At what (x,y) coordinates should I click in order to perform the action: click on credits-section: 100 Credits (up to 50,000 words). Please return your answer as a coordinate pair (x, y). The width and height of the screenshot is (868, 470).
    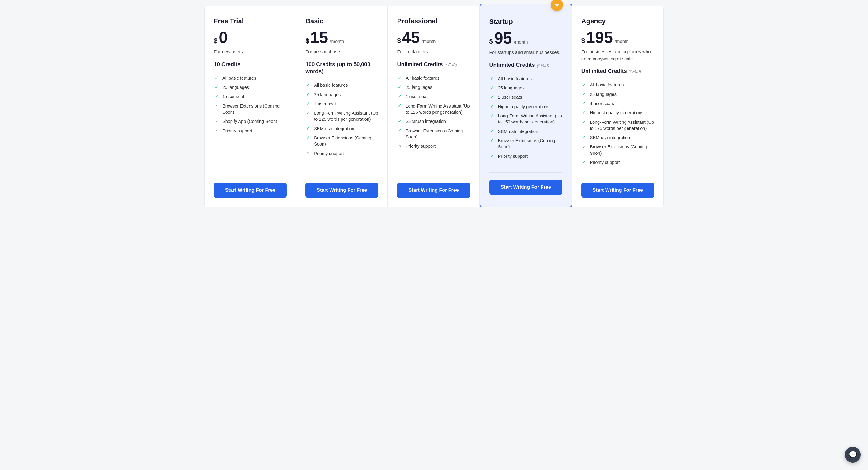
    Looking at the image, I should click on (342, 68).